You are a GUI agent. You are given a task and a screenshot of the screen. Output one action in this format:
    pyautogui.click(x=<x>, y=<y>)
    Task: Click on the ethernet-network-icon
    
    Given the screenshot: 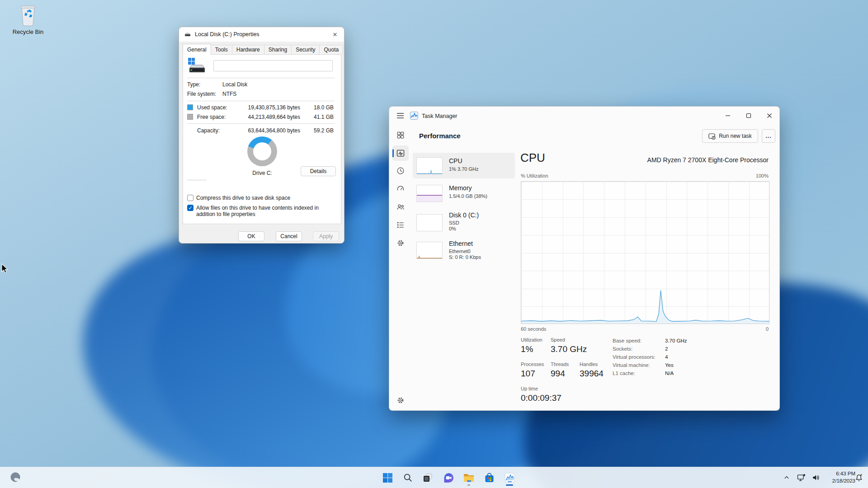 What is the action you would take?
    pyautogui.click(x=801, y=478)
    